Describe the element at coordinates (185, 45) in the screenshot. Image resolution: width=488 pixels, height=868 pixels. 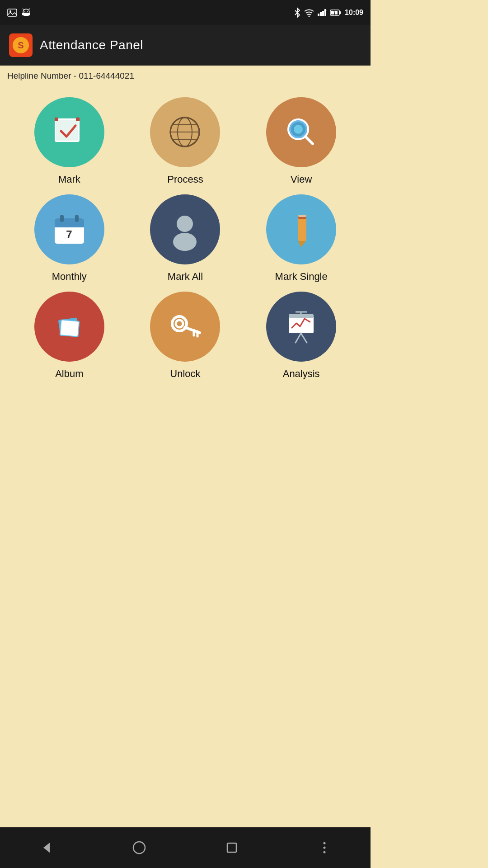
I see `app-bar: S Attendance Panel` at that location.